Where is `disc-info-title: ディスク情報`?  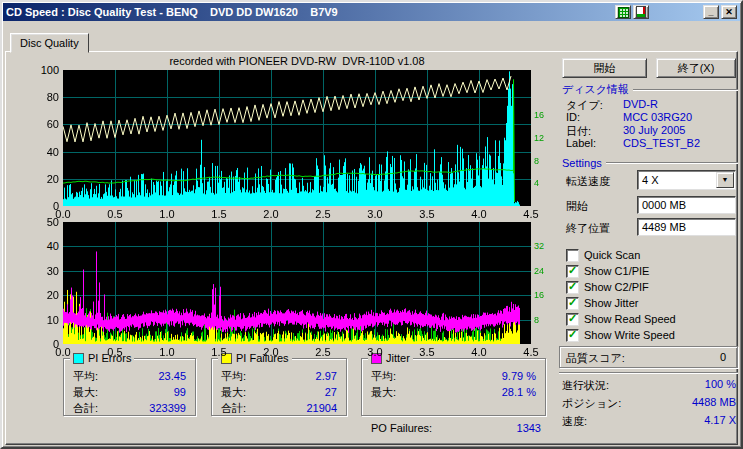 disc-info-title: ディスク情報 is located at coordinates (596, 90).